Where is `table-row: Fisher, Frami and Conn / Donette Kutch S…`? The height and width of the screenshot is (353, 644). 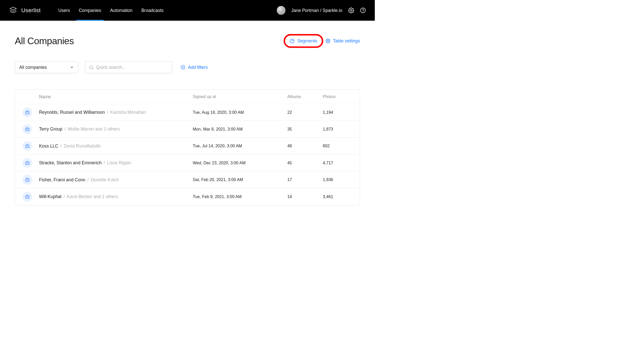 table-row: Fisher, Frami and Conn / Donette Kutch S… is located at coordinates (187, 180).